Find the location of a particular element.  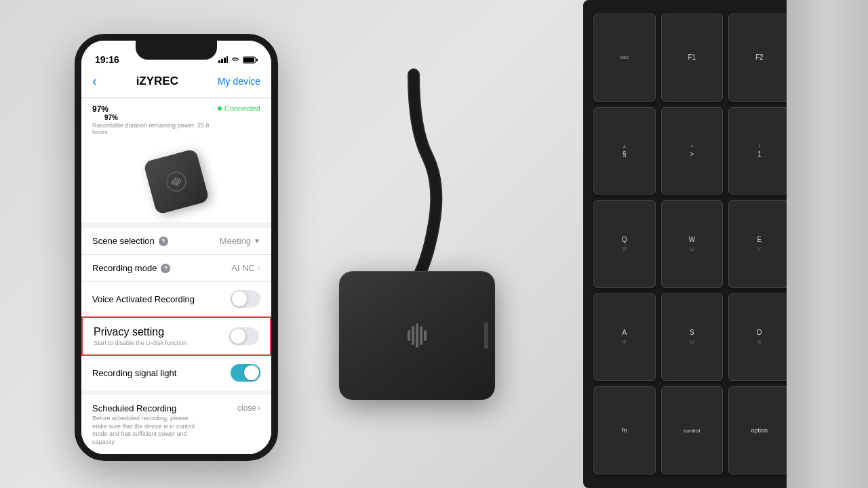

device-thumbnail is located at coordinates (176, 182).